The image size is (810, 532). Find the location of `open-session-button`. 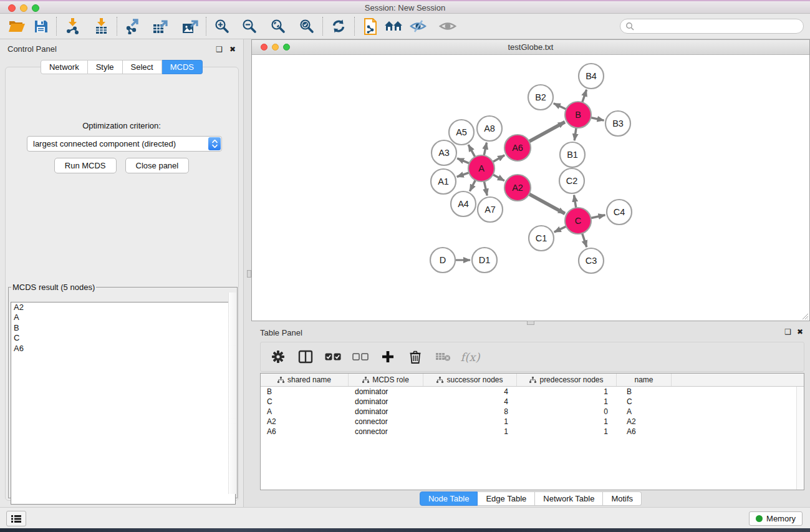

open-session-button is located at coordinates (17, 26).